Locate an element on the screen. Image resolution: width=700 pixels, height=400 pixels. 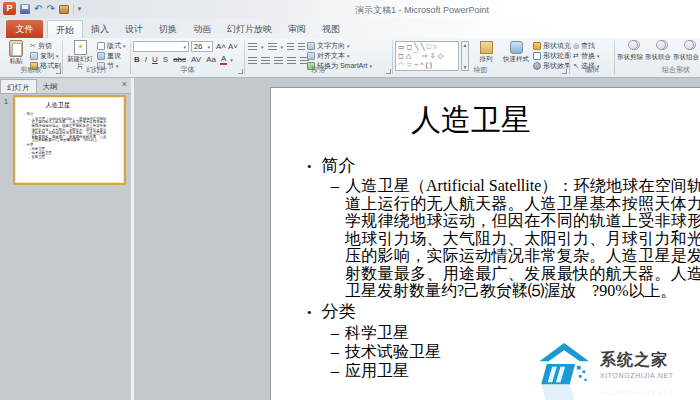
text-direction-button: 文字方向 ▾ is located at coordinates (328, 46).